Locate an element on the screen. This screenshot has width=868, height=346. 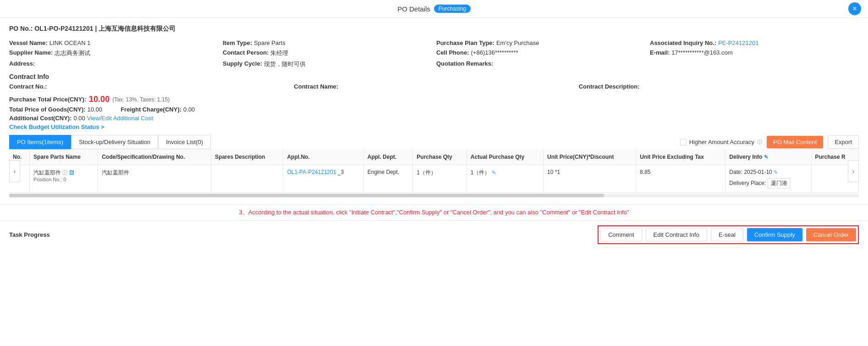
total-goods-item: Total Price of Goods(CNY): 10.00 is located at coordinates (56, 109).